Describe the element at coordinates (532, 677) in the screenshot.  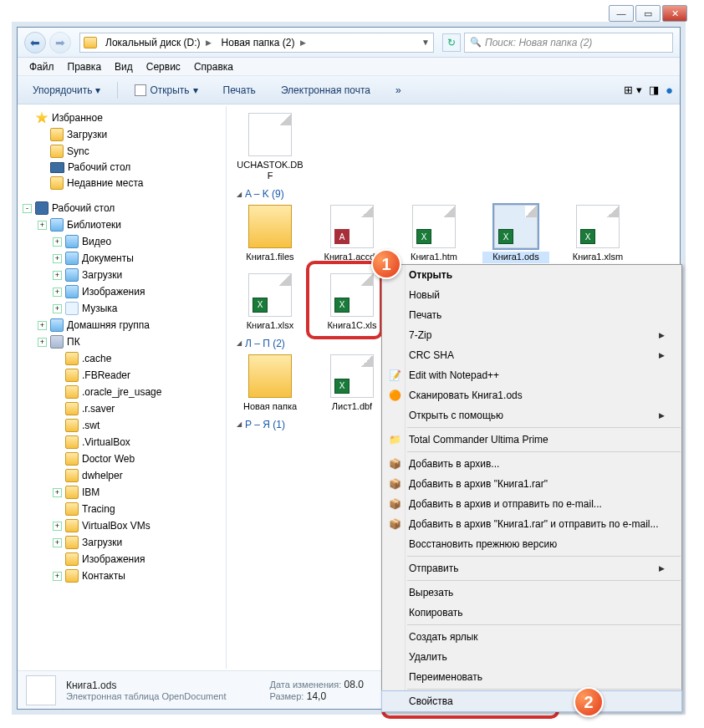
I see `context-menu-item: Переименовать` at that location.